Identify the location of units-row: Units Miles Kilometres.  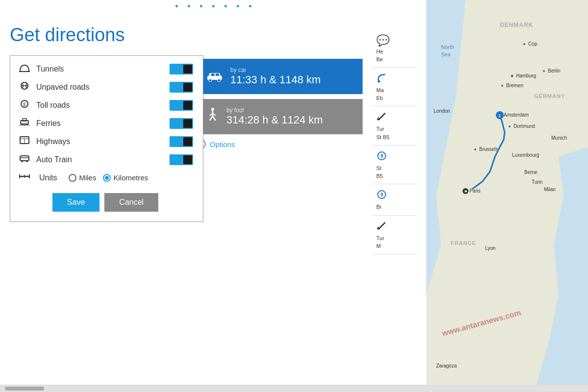
(105, 177).